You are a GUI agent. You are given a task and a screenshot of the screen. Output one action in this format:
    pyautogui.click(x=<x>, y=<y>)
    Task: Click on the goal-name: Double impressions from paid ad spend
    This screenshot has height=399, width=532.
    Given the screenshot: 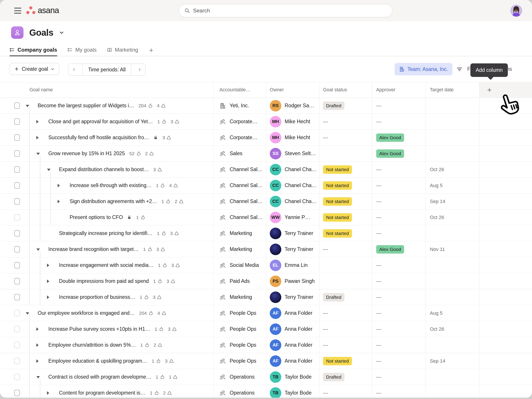 What is the action you would take?
    pyautogui.click(x=104, y=281)
    